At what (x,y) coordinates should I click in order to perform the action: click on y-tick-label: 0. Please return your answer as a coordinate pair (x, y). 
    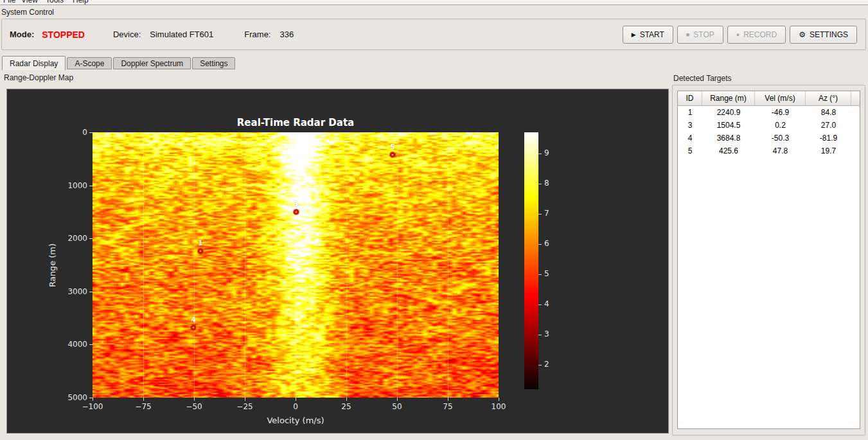
    Looking at the image, I should click on (73, 132).